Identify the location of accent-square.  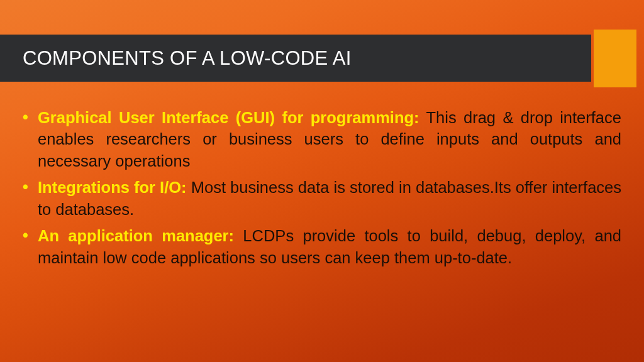
(615, 58).